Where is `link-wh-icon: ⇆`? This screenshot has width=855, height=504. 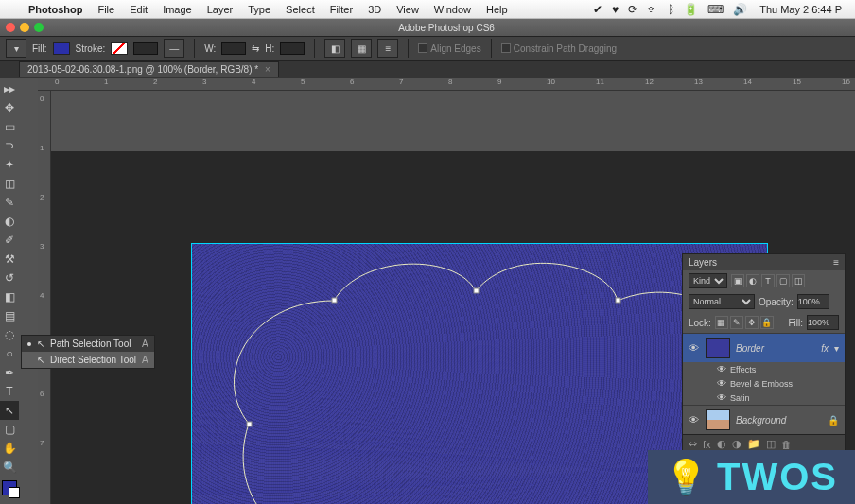 link-wh-icon: ⇆ is located at coordinates (255, 49).